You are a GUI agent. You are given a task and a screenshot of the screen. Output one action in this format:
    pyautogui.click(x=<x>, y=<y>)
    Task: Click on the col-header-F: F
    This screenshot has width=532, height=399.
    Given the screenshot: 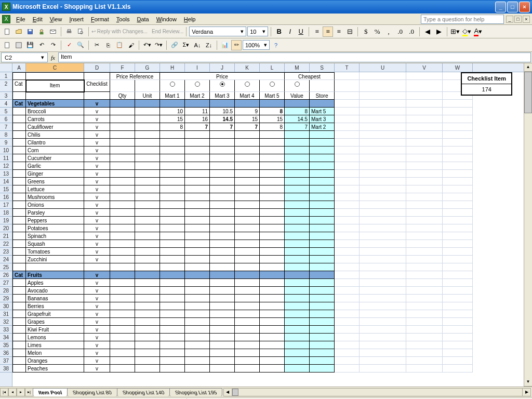 What is the action you would take?
    pyautogui.click(x=123, y=68)
    